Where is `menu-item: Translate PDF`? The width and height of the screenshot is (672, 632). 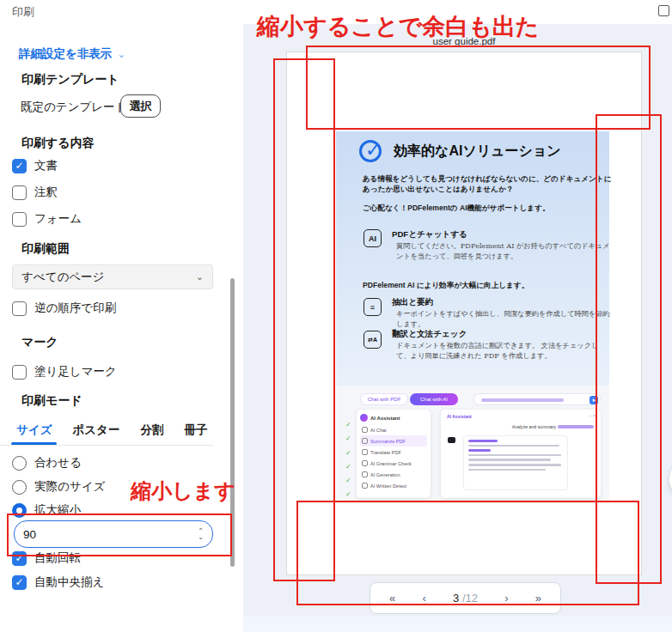 menu-item: Translate PDF is located at coordinates (394, 452).